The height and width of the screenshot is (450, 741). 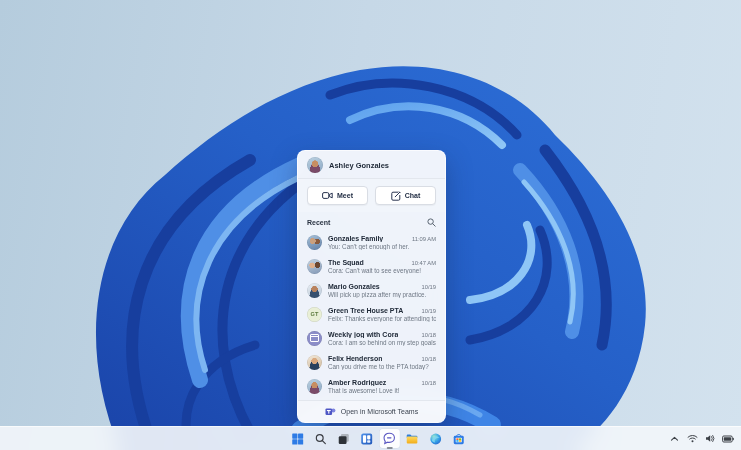 What do you see at coordinates (297, 439) in the screenshot?
I see `windows-logo-icon` at bounding box center [297, 439].